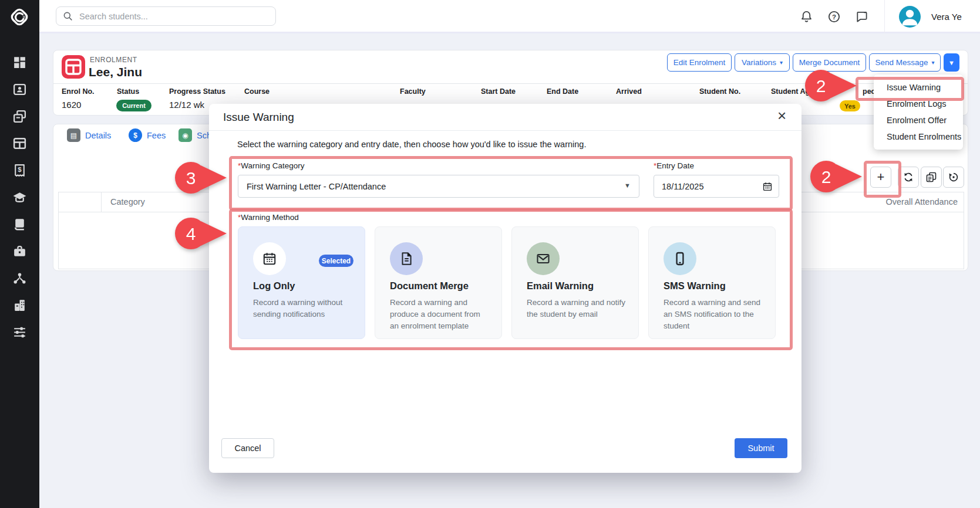  I want to click on warning-category-select: First Warning Letter - CP/Attendance ▼, so click(439, 187).